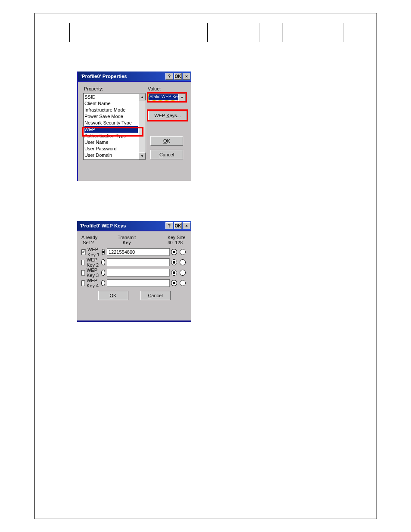 The image size is (411, 532). What do you see at coordinates (94, 252) in the screenshot?
I see `wepkey-label: WEP Key 1` at bounding box center [94, 252].